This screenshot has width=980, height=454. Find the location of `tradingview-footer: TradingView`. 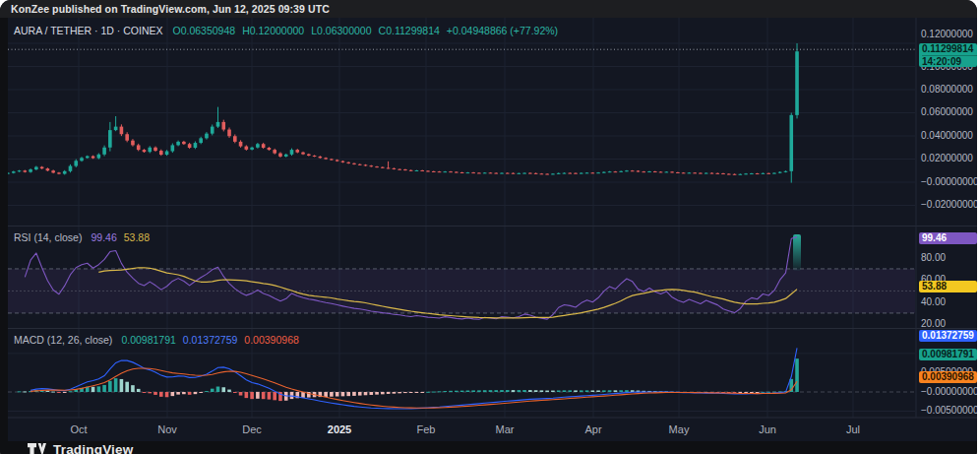

tradingview-footer: TradingView is located at coordinates (81, 448).